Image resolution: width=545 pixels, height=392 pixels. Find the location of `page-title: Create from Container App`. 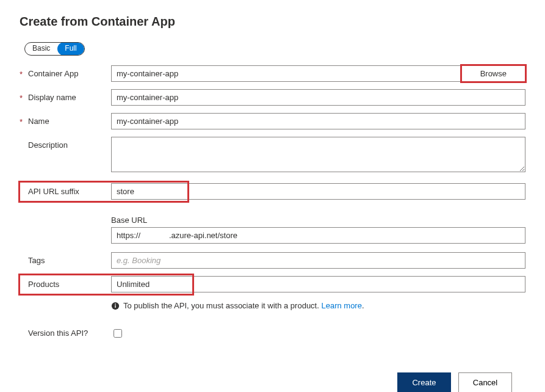

page-title: Create from Container App is located at coordinates (272, 22).